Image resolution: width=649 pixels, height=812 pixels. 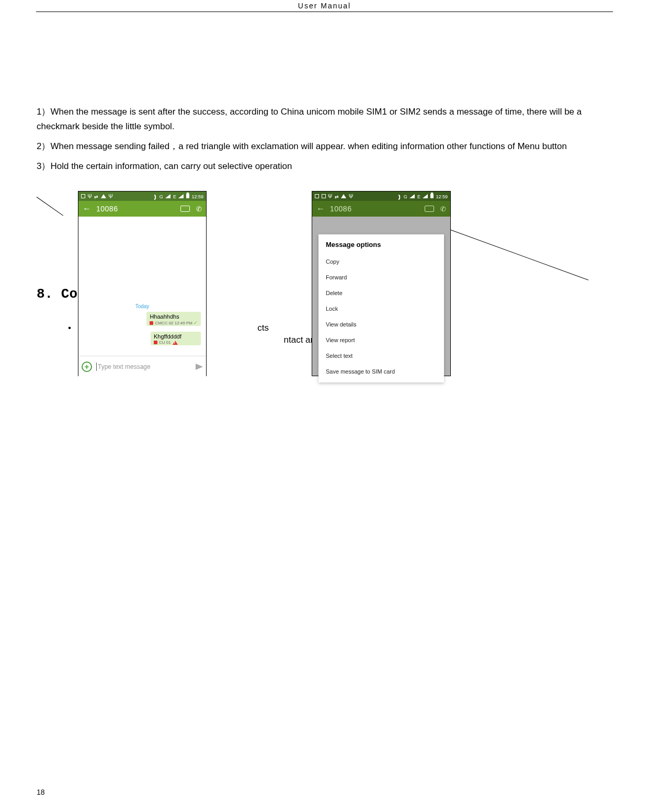 I want to click on delivered-check-icon: ✓, so click(x=196, y=323).